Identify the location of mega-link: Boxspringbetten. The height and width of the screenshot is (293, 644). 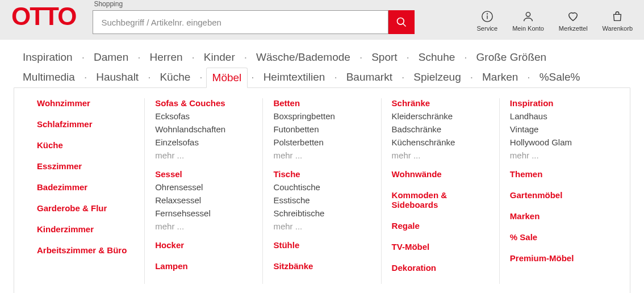
(321, 116).